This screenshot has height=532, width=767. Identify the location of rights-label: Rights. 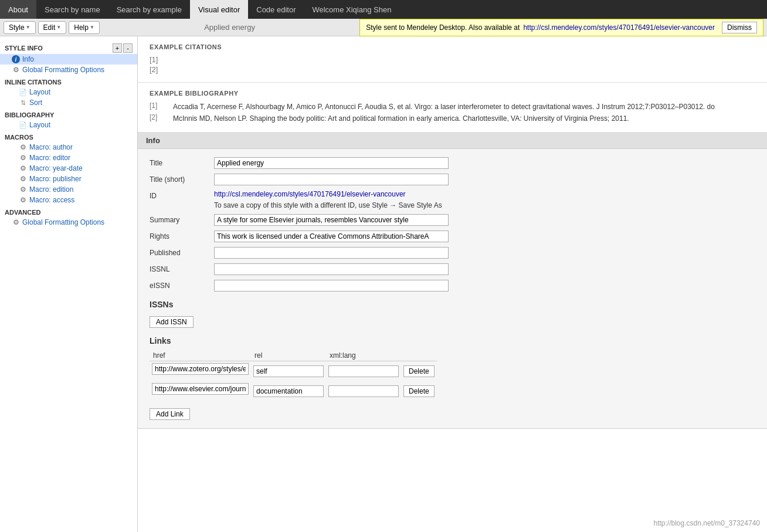
(179, 236).